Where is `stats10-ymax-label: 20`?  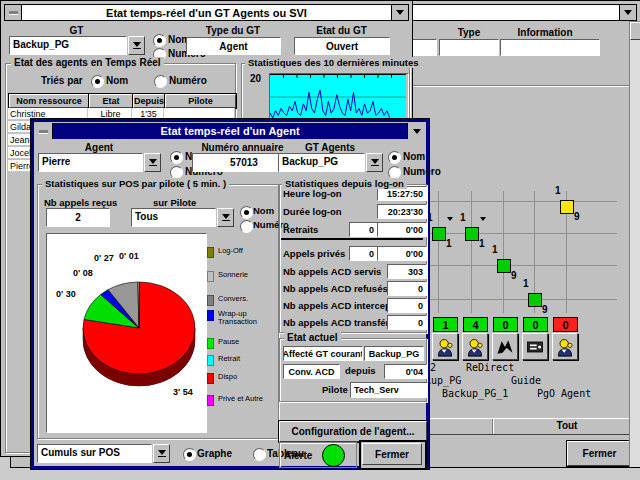 stats10-ymax-label: 20 is located at coordinates (256, 78).